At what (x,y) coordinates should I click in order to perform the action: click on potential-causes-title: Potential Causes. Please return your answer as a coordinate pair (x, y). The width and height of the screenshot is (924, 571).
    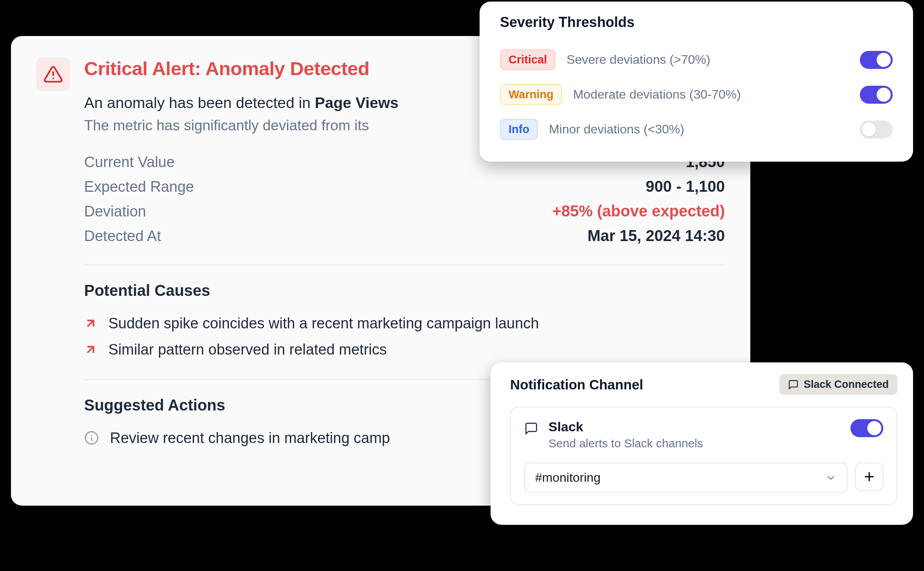
    Looking at the image, I should click on (404, 290).